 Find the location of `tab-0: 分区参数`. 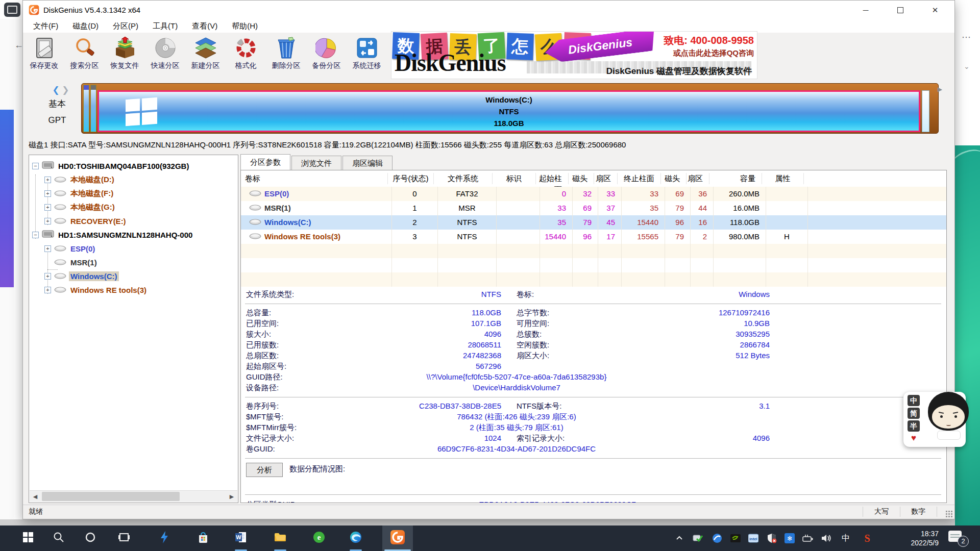

tab-0: 分区参数 is located at coordinates (265, 162).